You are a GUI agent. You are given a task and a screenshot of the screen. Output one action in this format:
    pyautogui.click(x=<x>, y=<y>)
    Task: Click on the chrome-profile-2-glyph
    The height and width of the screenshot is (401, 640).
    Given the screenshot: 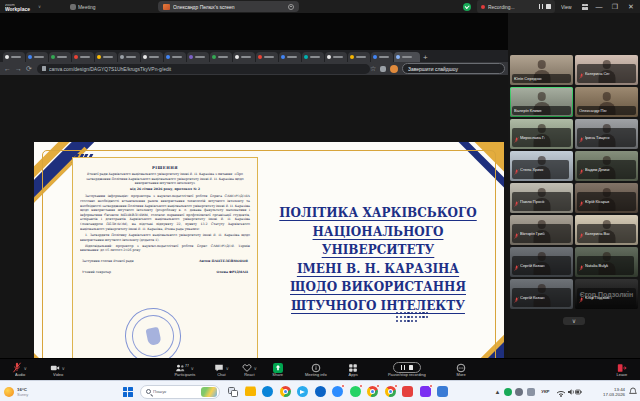 What is the action you would take?
    pyautogui.click(x=390, y=392)
    